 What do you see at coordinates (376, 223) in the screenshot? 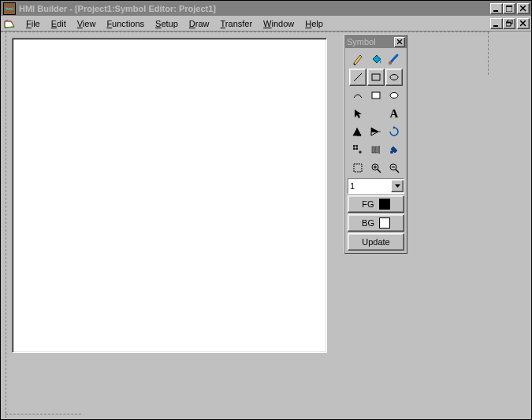
I see `bg-color-button: BG` at bounding box center [376, 223].